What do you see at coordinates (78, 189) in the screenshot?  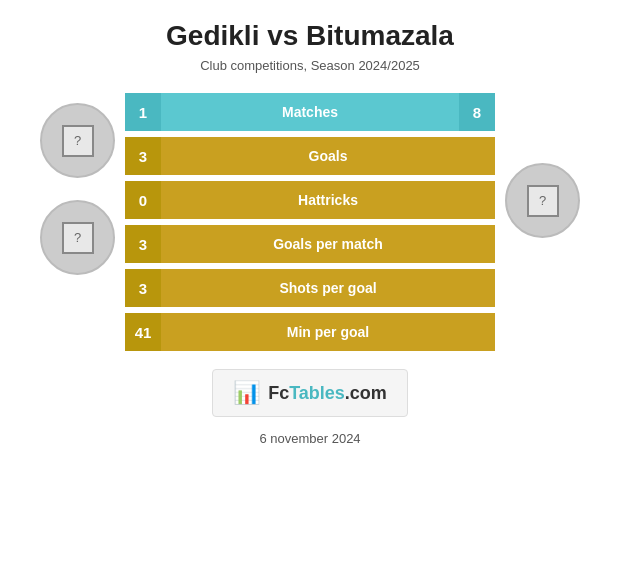 I see `left-avatars: ? ?` at bounding box center [78, 189].